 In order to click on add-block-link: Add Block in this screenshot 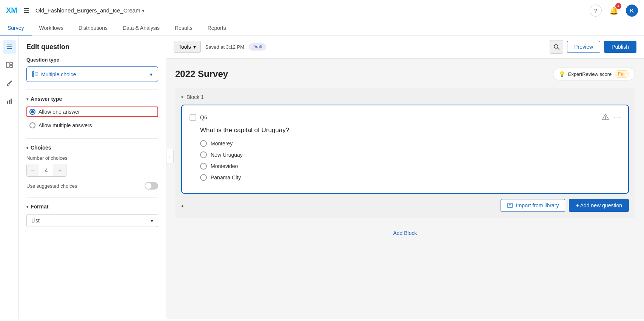, I will do `click(405, 233)`.